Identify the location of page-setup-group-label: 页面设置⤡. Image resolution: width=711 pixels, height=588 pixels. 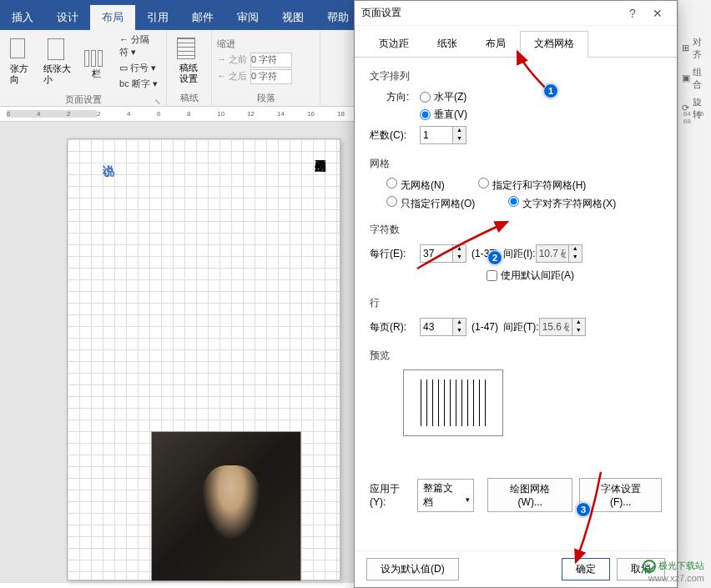
(83, 100).